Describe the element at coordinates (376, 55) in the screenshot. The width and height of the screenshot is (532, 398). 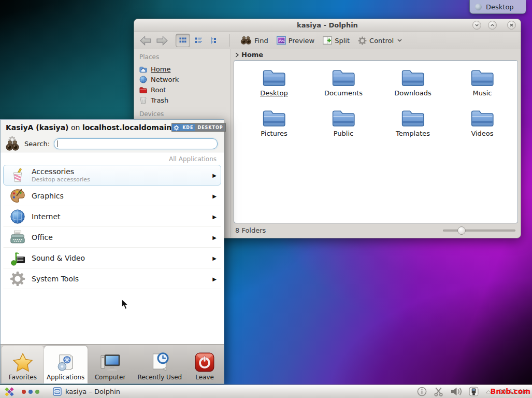
I see `breadcrumb: Home` at that location.